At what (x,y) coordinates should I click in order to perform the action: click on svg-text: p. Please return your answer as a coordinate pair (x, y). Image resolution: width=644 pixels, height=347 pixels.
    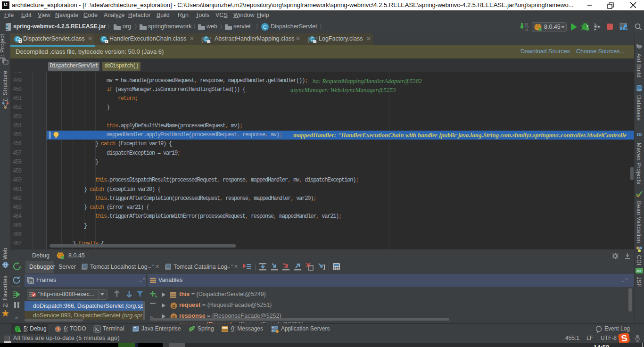
    Looking at the image, I should click on (174, 306).